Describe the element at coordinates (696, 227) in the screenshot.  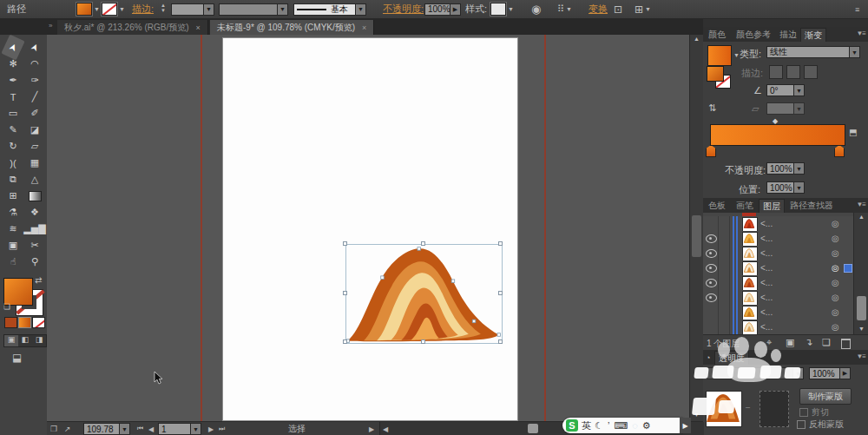
I see `vertical-scrollbar: ▲ ▼` at that location.